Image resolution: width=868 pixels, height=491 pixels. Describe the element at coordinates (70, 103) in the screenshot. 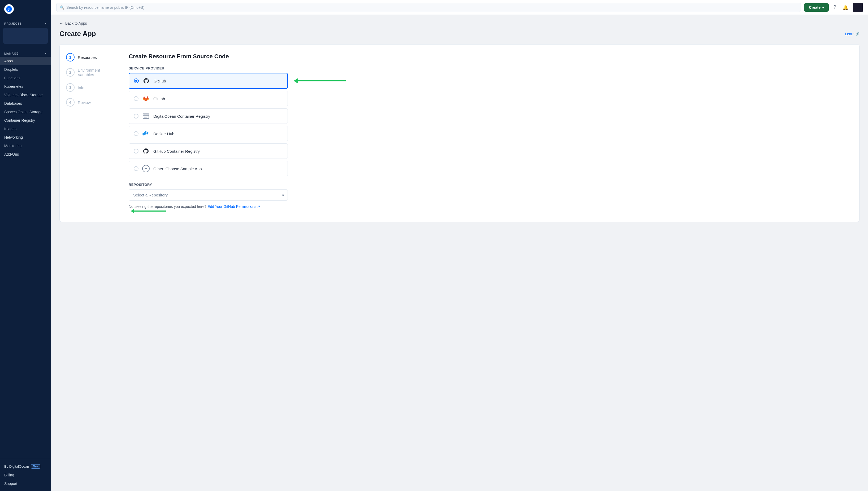

I see `step-4-circle: 4` at that location.